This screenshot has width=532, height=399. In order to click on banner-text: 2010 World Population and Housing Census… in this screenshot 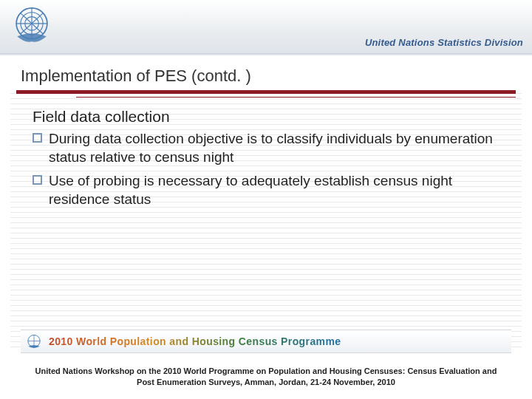, I will do `click(195, 341)`.